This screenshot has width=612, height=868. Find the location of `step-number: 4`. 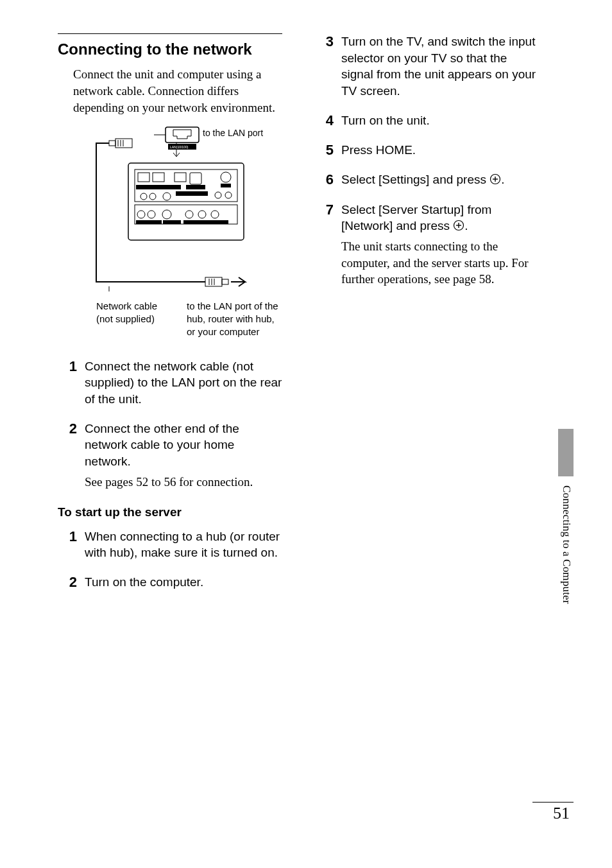

step-number: 4 is located at coordinates (328, 121).